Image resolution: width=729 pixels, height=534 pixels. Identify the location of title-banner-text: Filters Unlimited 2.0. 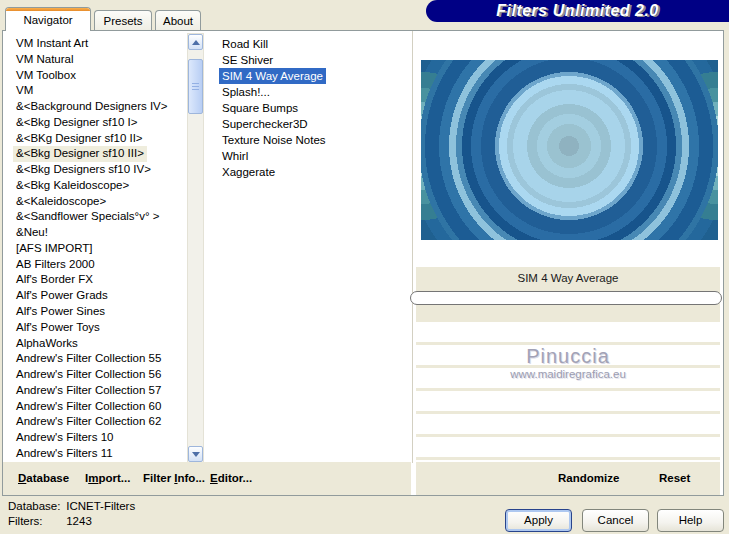
(578, 10).